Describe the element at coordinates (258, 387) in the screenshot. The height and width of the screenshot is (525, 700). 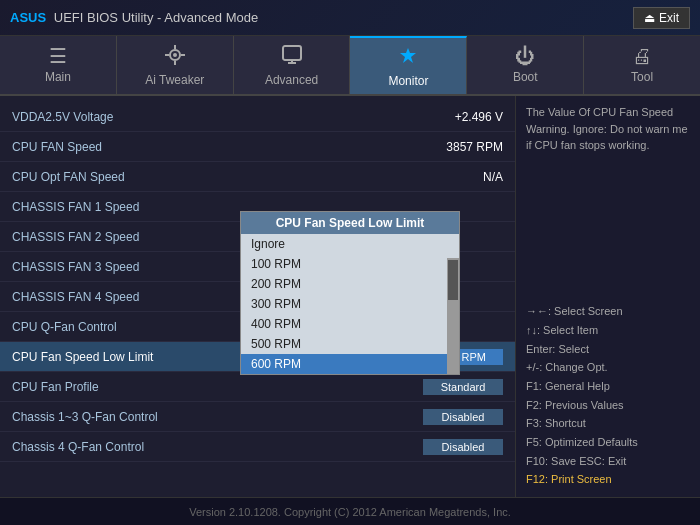
I see `setting-cpu-fan-profile: CPU Fan Profile Standard` at that location.